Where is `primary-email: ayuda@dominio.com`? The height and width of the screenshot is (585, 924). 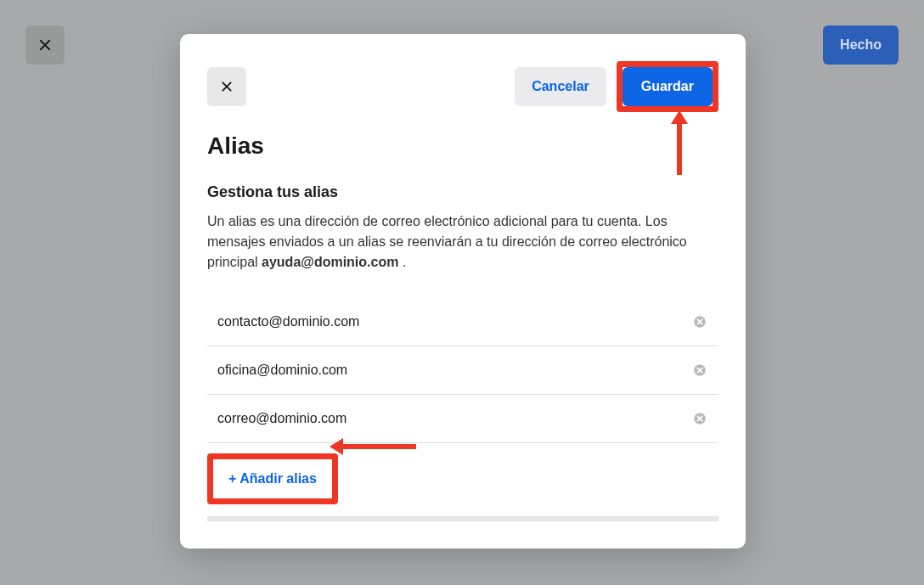
primary-email: ayuda@dominio.com is located at coordinates (330, 262).